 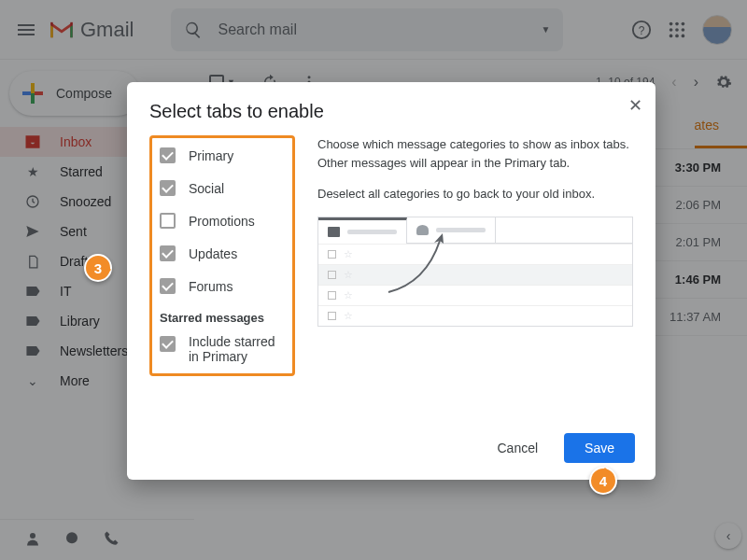 What do you see at coordinates (222, 155) in the screenshot?
I see `option-primary: Primary` at bounding box center [222, 155].